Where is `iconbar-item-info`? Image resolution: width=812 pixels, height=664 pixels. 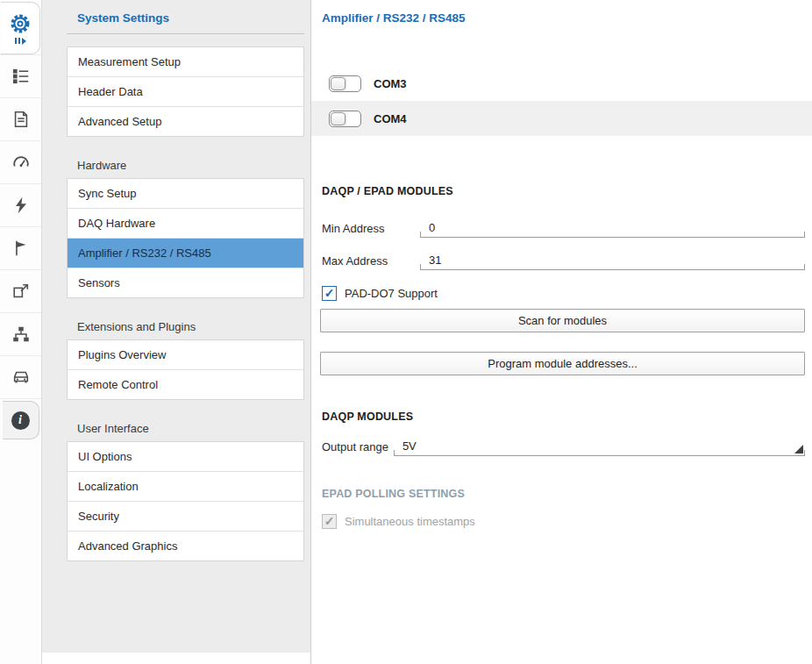 iconbar-item-info is located at coordinates (21, 419).